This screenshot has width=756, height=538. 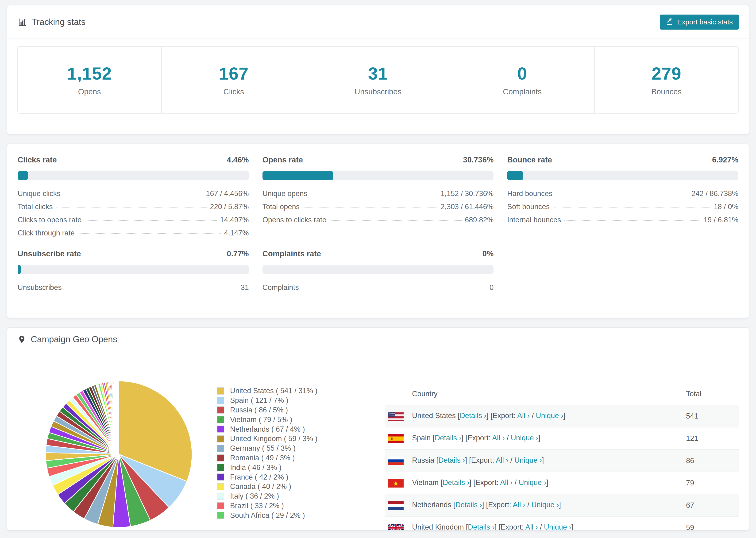 What do you see at coordinates (534, 220) in the screenshot?
I see `rate-row-label: Internal bounces` at bounding box center [534, 220].